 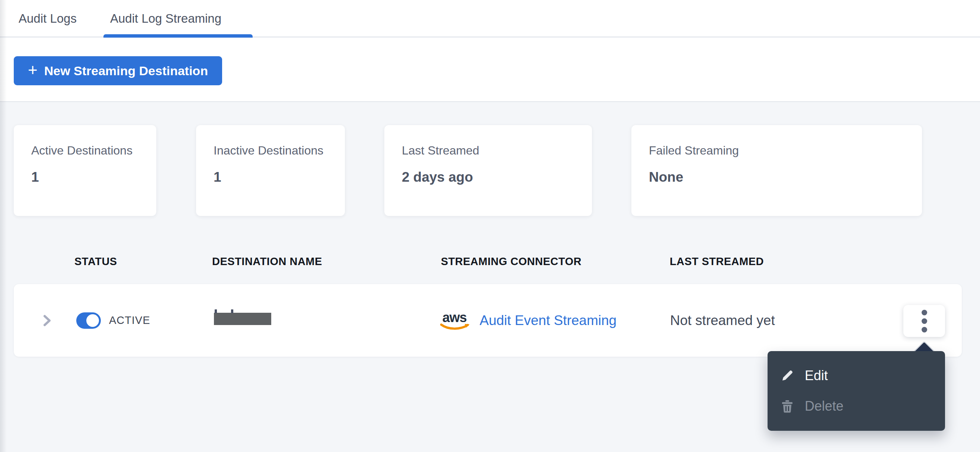 I want to click on menu-item-delete: Delete, so click(x=856, y=406).